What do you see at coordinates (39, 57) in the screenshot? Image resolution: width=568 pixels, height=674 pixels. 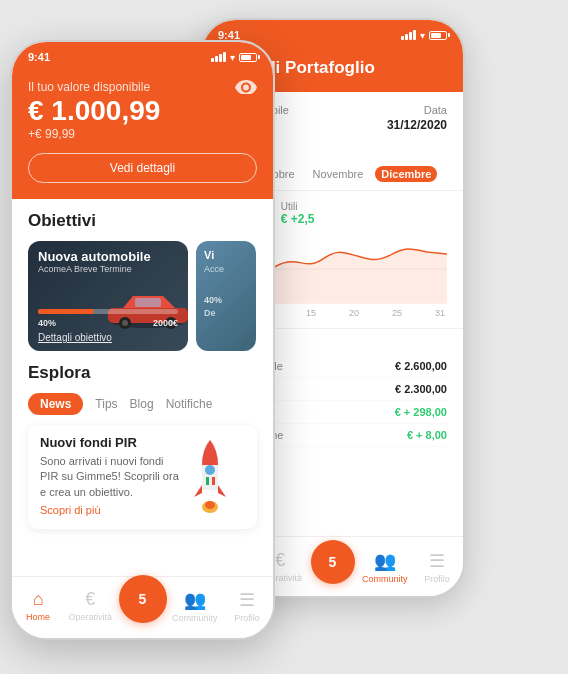 I see `front-status-time: 9:41` at bounding box center [39, 57].